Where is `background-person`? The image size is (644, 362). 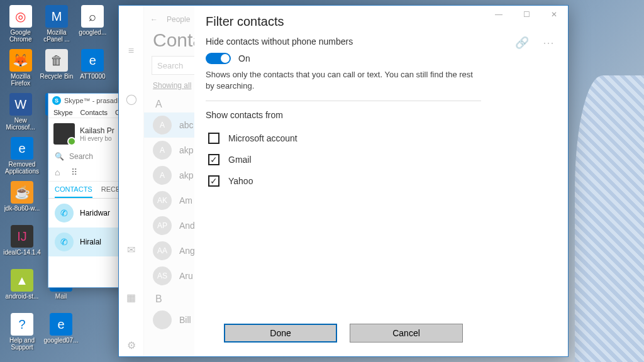 background-person is located at coordinates (609, 219).